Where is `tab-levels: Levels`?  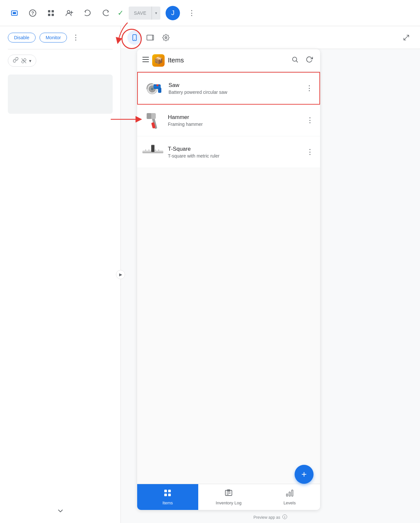
tab-levels: Levels is located at coordinates (289, 497).